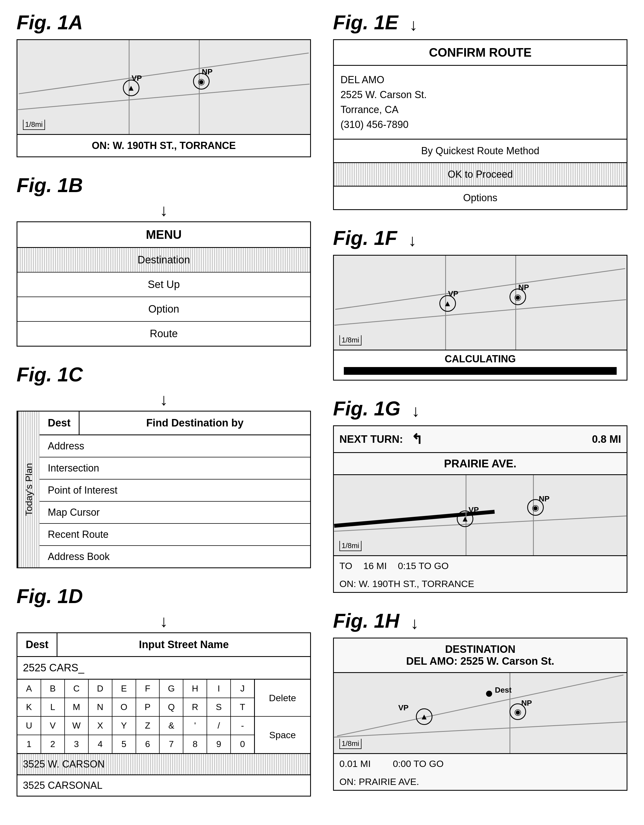 This screenshot has width=644, height=825. What do you see at coordinates (164, 310) in the screenshot?
I see `menu-item-option: Option` at bounding box center [164, 310].